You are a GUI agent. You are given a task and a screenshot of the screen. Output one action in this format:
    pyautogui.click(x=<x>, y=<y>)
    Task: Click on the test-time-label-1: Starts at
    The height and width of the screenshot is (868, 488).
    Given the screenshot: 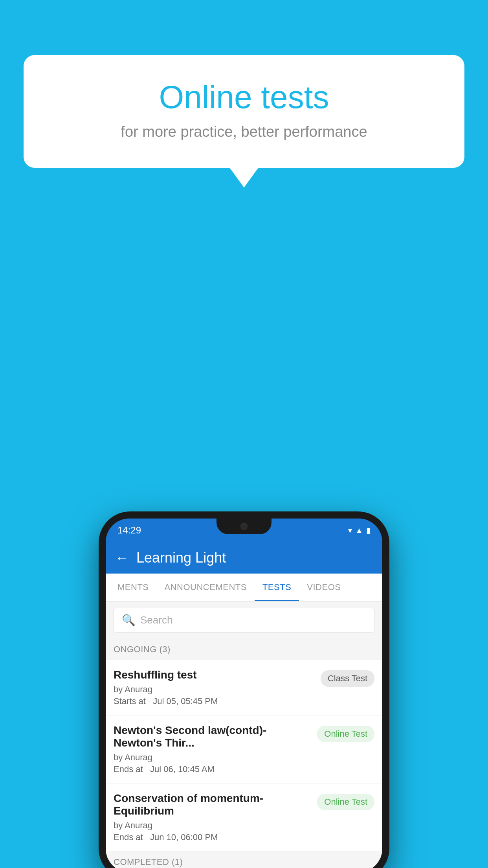 What is the action you would take?
    pyautogui.click(x=130, y=701)
    